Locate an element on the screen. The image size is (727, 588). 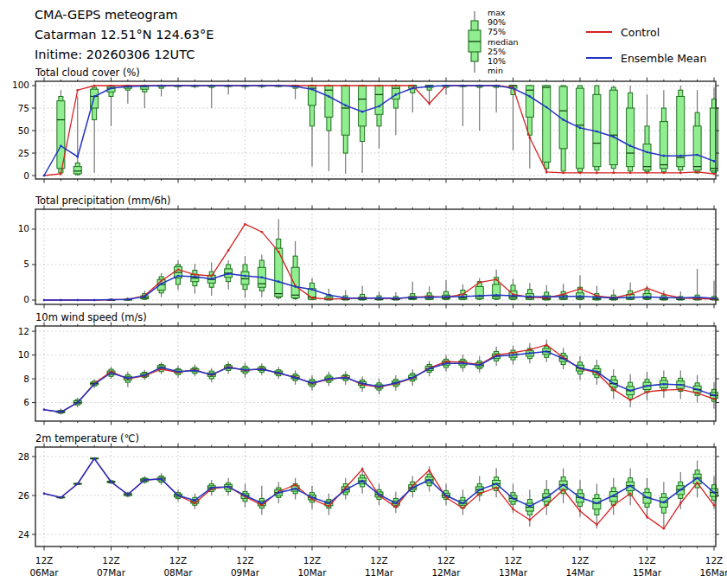
svg-text: 25 is located at coordinates (24, 153).